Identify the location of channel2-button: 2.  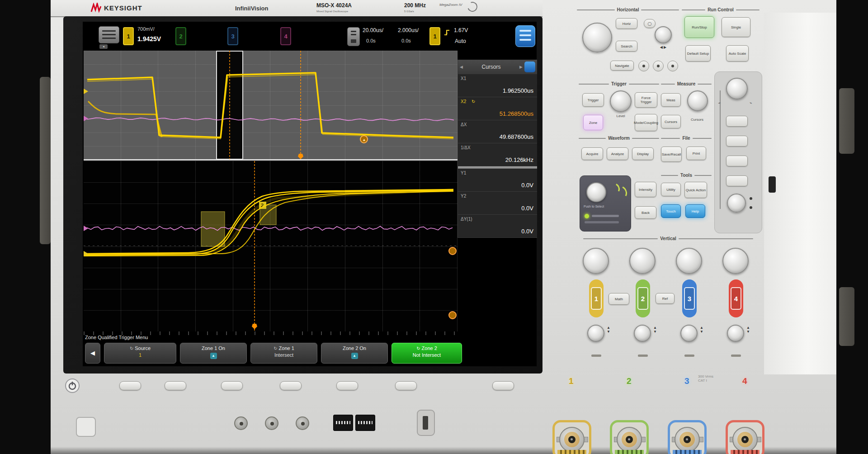
(643, 298).